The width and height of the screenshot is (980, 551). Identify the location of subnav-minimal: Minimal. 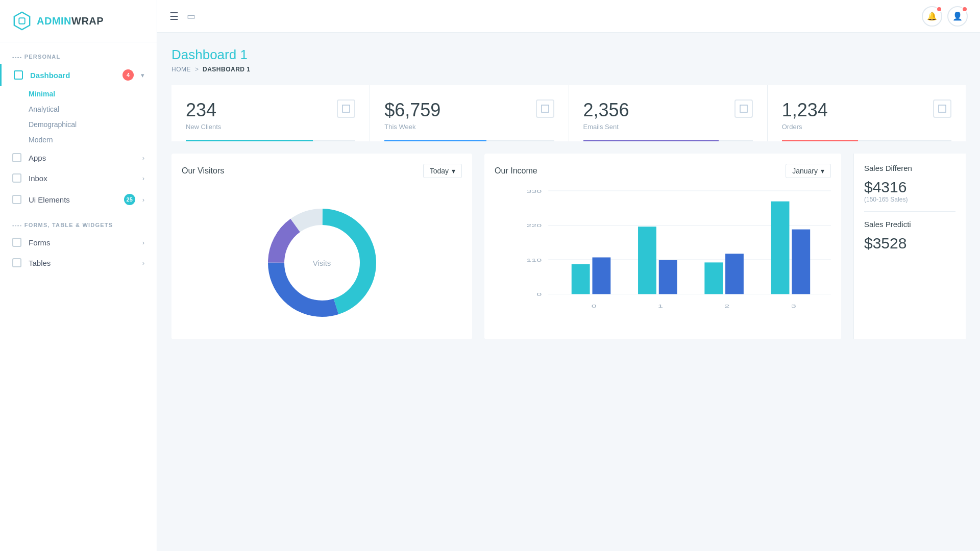
(93, 94).